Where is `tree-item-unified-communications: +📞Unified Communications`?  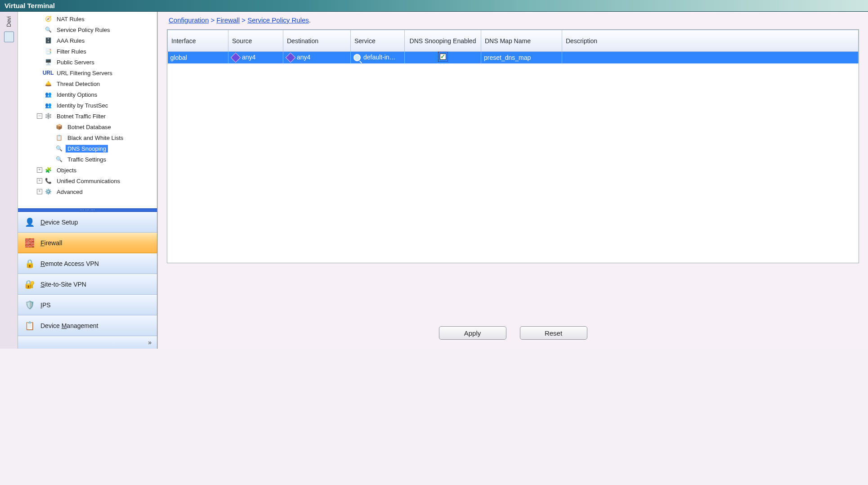 tree-item-unified-communications: +📞Unified Communications is located at coordinates (87, 181).